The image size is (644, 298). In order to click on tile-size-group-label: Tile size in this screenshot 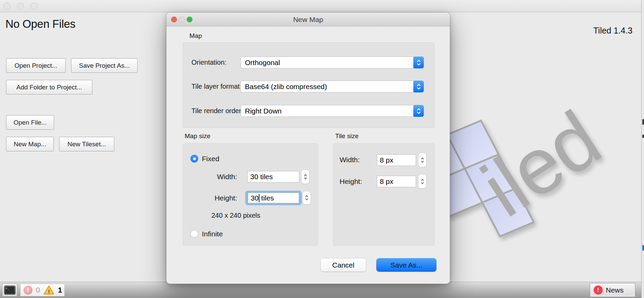, I will do `click(347, 136)`.